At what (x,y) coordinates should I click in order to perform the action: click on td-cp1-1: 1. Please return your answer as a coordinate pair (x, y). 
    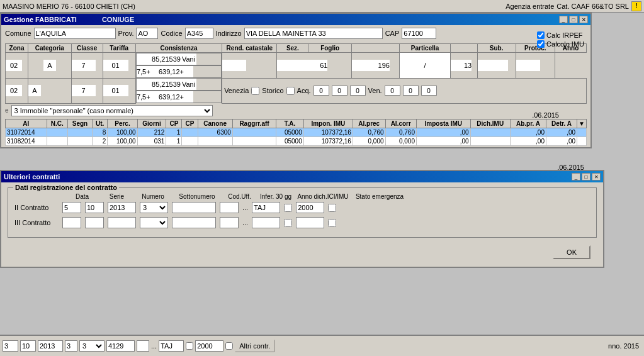
    Looking at the image, I should click on (174, 132).